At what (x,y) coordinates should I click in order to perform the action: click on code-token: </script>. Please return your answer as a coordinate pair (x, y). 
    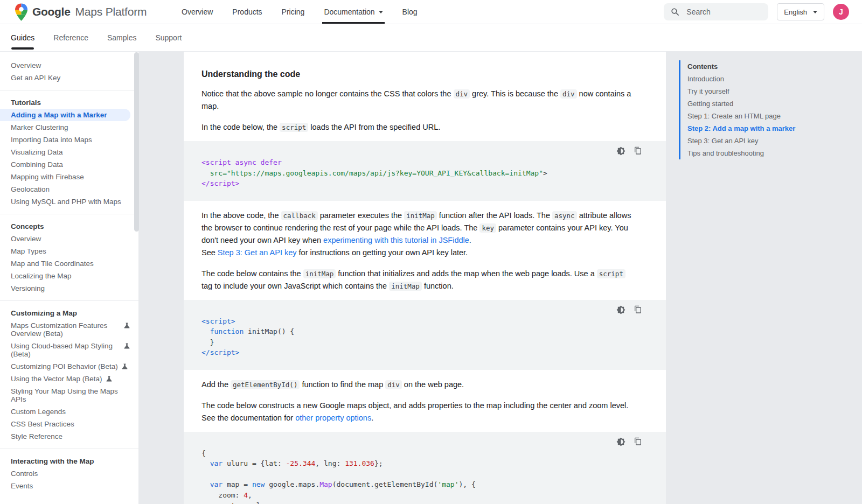
    Looking at the image, I should click on (220, 183).